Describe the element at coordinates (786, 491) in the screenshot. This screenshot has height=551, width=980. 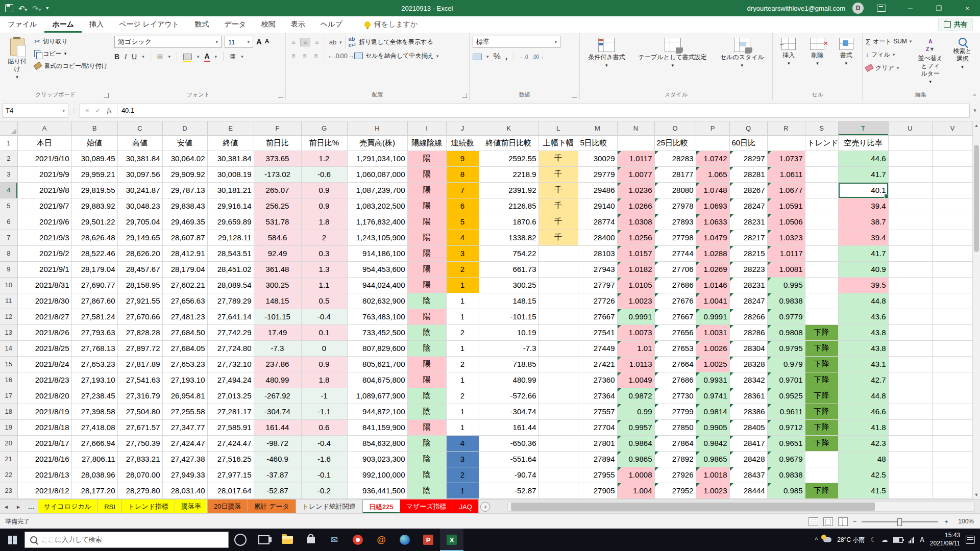
I see `cell-R23: 0.985` at that location.